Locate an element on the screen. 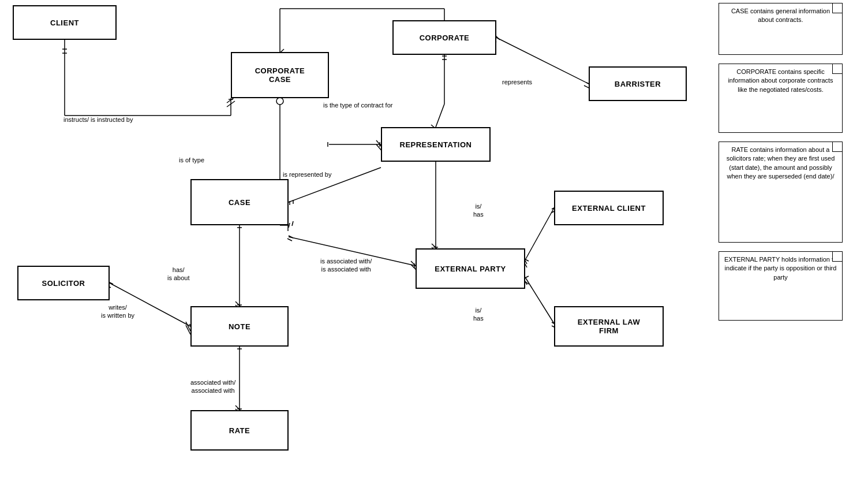 The height and width of the screenshot is (480, 868). rate-entity: RATE is located at coordinates (240, 430).